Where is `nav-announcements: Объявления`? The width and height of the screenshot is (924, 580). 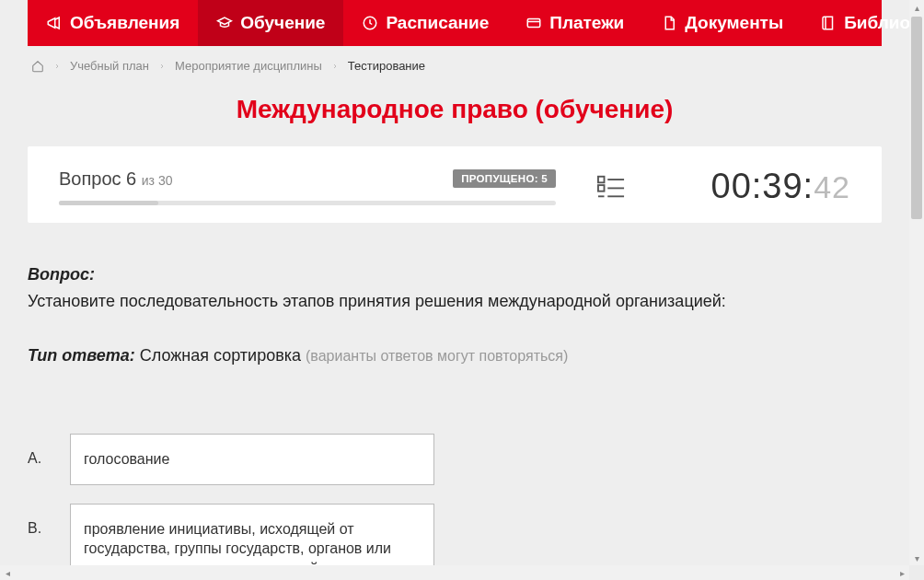
nav-announcements: Объявления is located at coordinates (112, 23).